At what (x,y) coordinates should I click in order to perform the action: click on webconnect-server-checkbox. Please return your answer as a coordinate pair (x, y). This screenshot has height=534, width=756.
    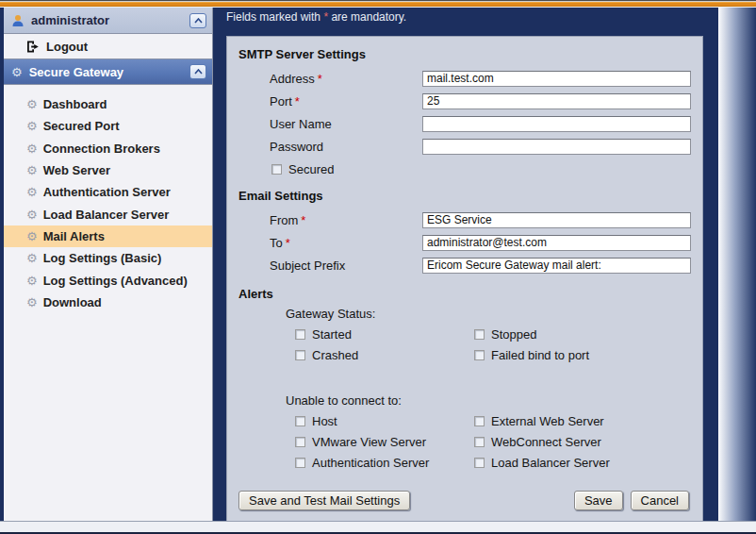
    Looking at the image, I should click on (479, 442).